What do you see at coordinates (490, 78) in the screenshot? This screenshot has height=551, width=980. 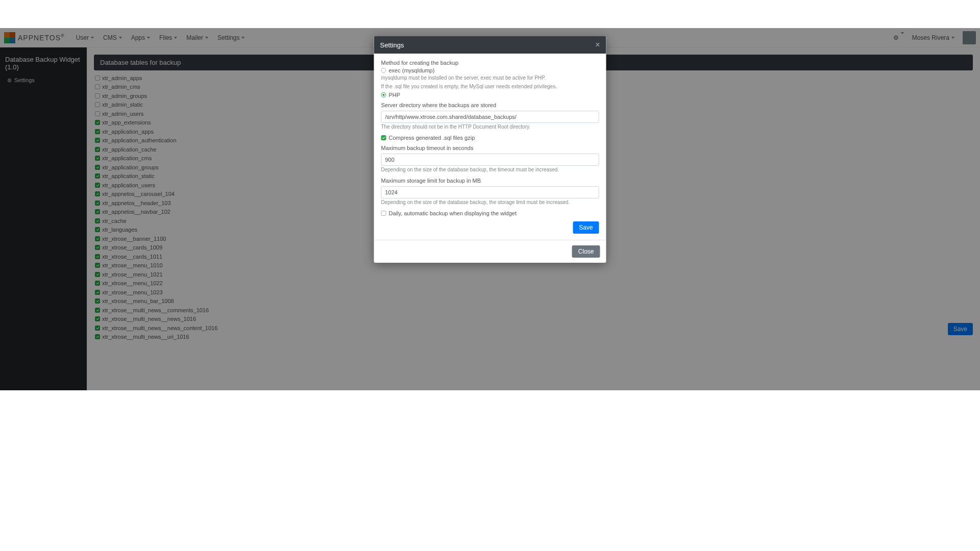 I see `method-exec-hint1: mysqldump must be installed on the serve…` at bounding box center [490, 78].